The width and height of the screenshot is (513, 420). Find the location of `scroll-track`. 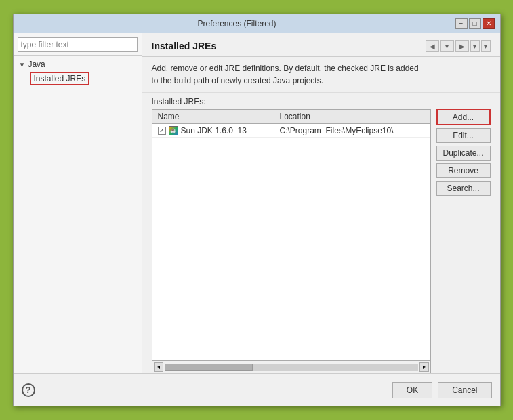

scroll-track is located at coordinates (291, 367).